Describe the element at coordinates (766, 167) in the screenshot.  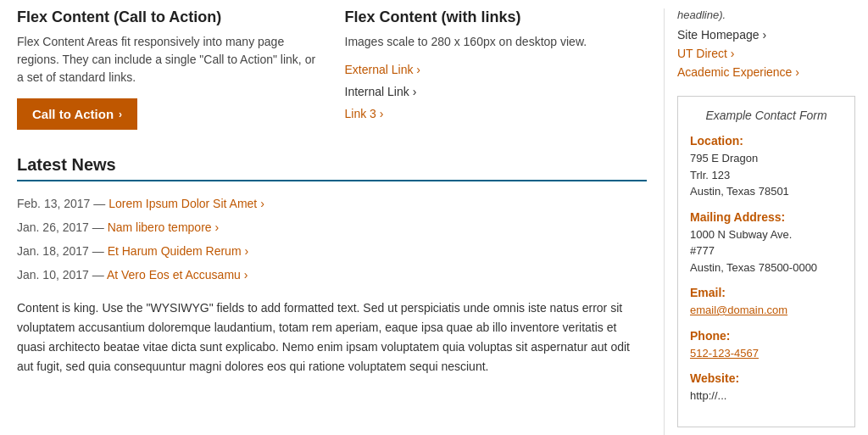
I see `contact-location: Location: 795 E DragonTrlr. 123Austin, T…` at that location.